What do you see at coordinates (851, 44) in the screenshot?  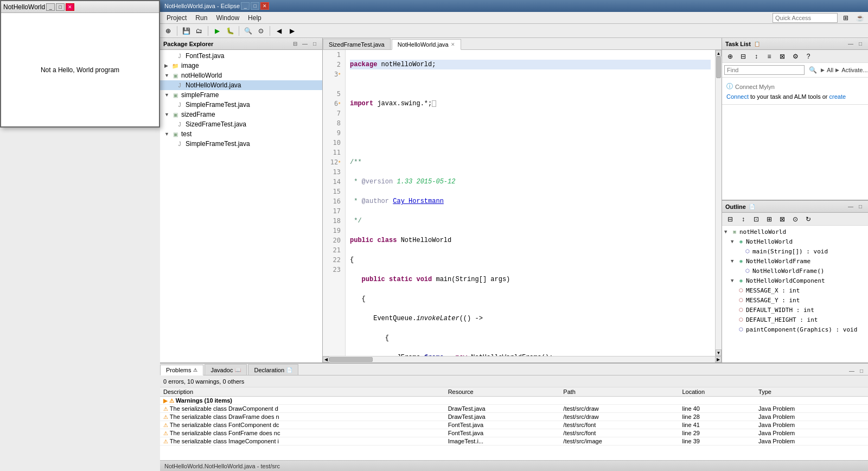 I see `task-list-minimize: —` at bounding box center [851, 44].